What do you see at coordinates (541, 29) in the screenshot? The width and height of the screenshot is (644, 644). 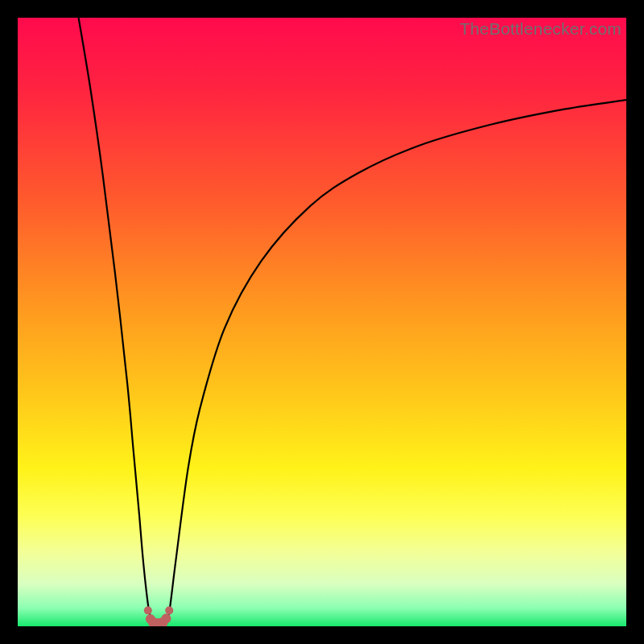 I see `watermark-text: TheBottlenecker.com` at bounding box center [541, 29].